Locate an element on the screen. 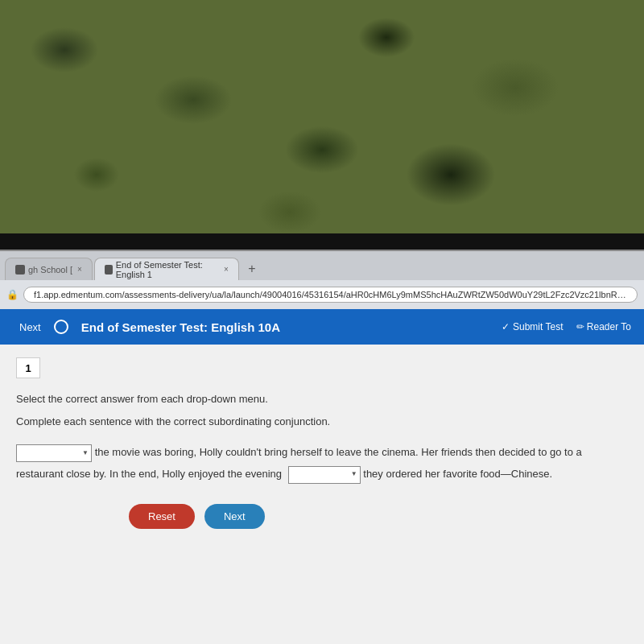  reset-button: Reset is located at coordinates (162, 517).